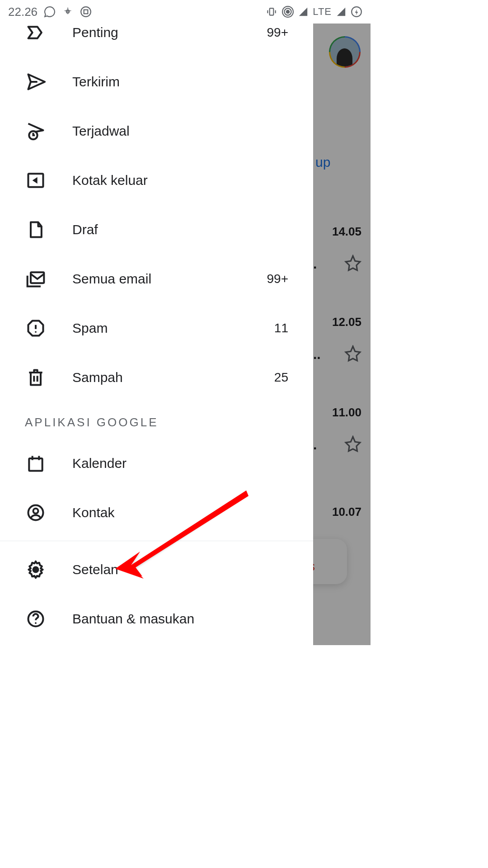 The image size is (488, 868). I want to click on nav-item-label: Terjadwal, so click(180, 131).